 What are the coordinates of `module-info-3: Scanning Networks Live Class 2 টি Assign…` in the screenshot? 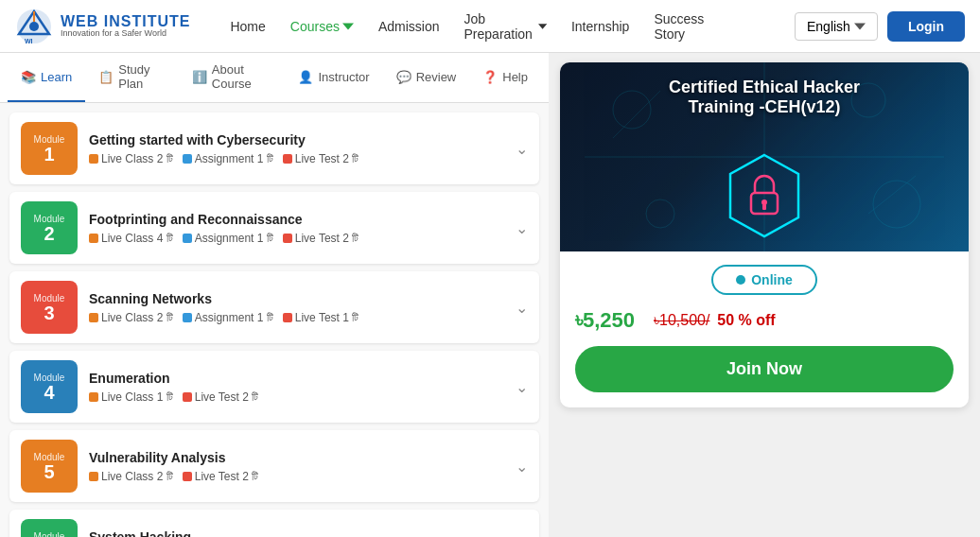 It's located at (297, 308).